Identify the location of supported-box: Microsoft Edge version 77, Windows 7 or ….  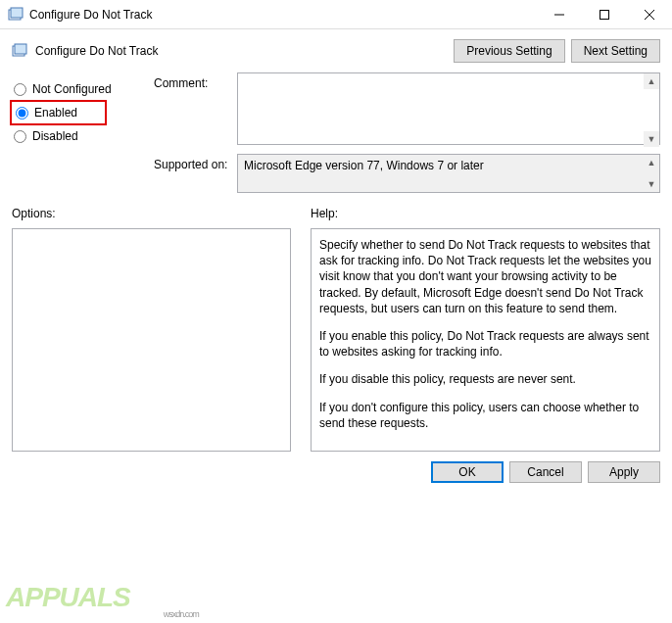
(449, 173).